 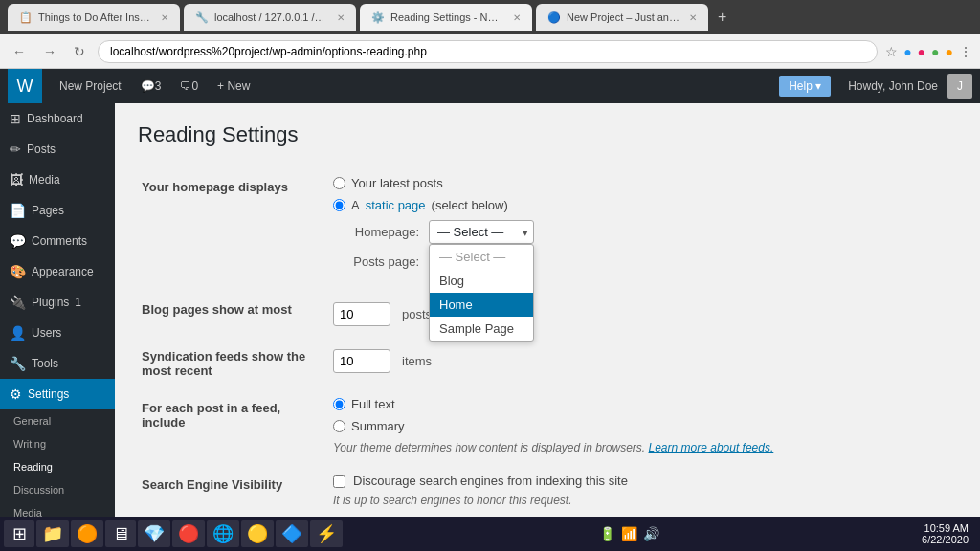 I want to click on dropdown-option-blog: Blog, so click(x=481, y=281).